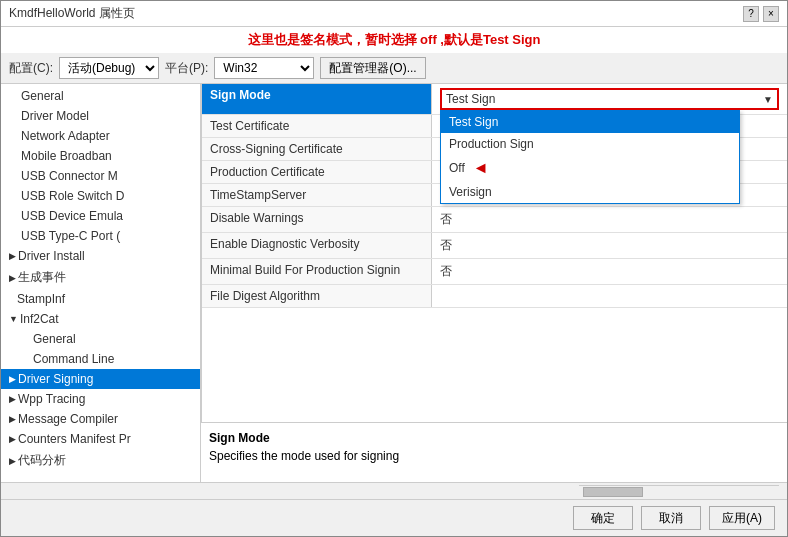  I want to click on prop-row-disable-warnings: Disable Warnings 否, so click(494, 220).